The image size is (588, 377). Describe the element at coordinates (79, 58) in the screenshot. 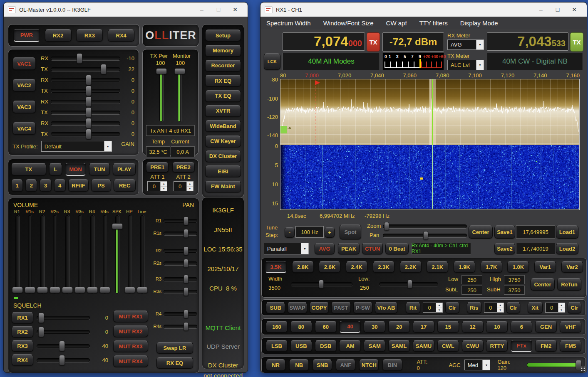

I see `vac1-rx-slider-handle` at that location.